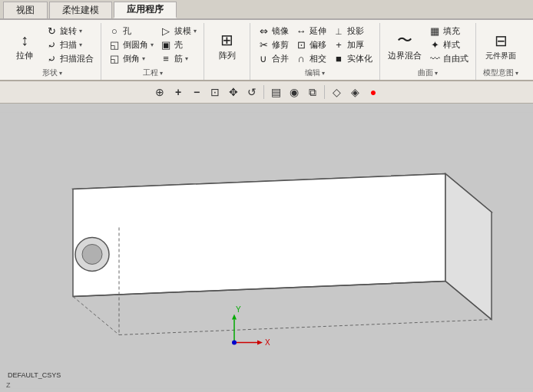 The image size is (533, 392). What do you see at coordinates (324, 92) in the screenshot?
I see `sep2` at bounding box center [324, 92].